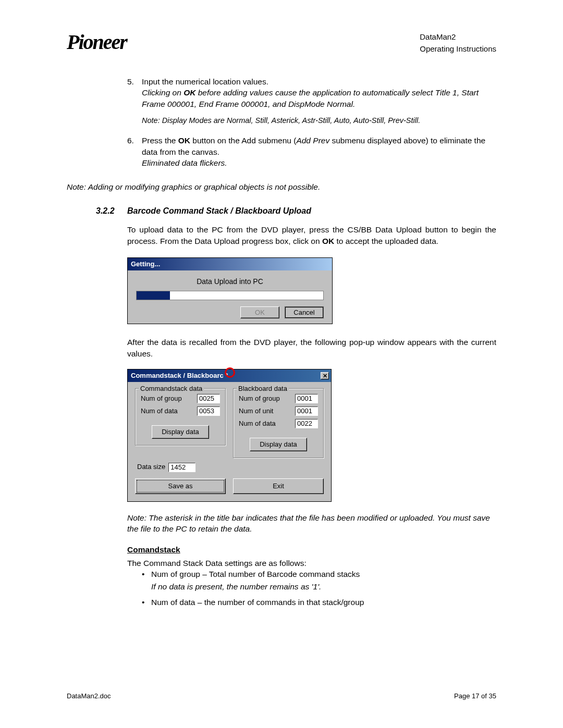 This screenshot has width=563, height=728. Describe the element at coordinates (255, 574) in the screenshot. I see `bullet-1-text: Num of group – Total number of Barcode c…` at that location.